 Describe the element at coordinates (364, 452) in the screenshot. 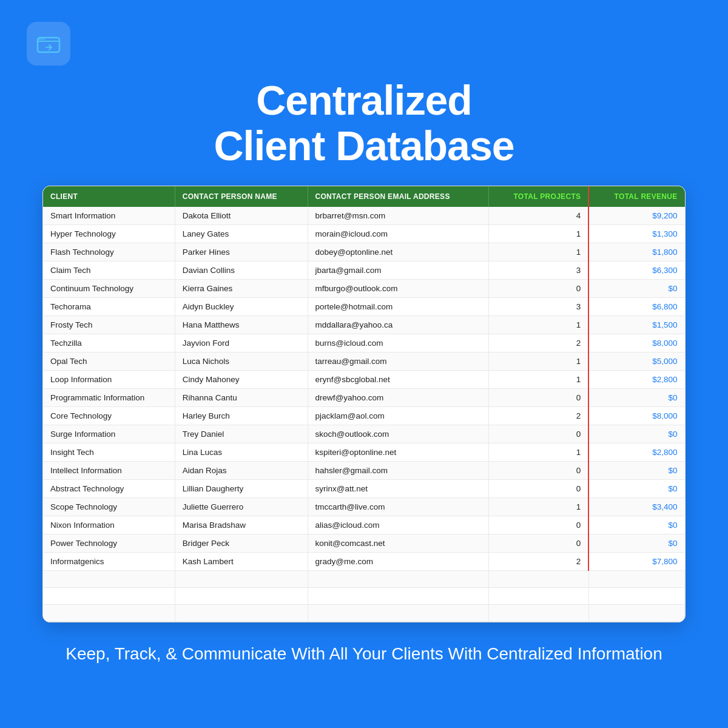

I see `table-row: Insight TechLina Lucaskspiteri@optonline…` at that location.